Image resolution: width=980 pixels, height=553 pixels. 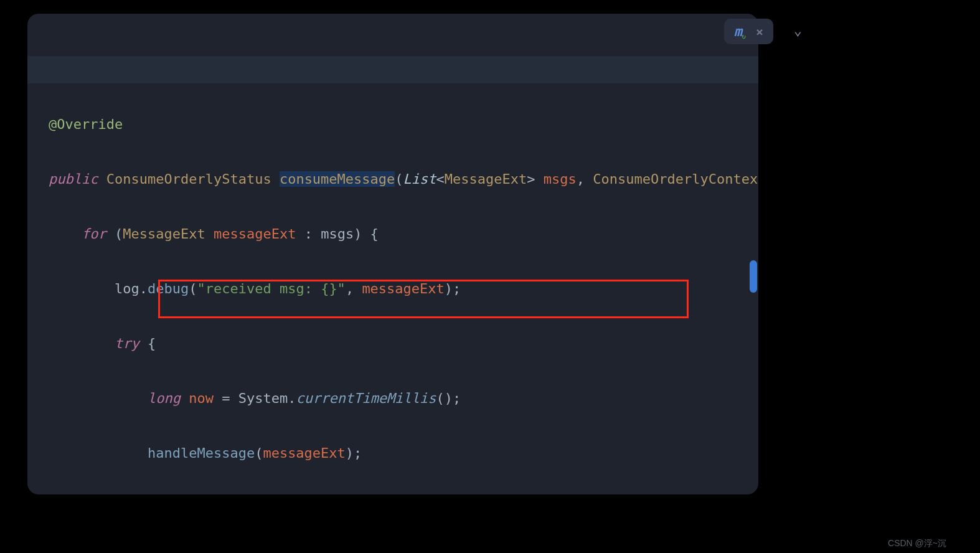 What do you see at coordinates (201, 453) in the screenshot?
I see `method-call: handleMessage` at bounding box center [201, 453].